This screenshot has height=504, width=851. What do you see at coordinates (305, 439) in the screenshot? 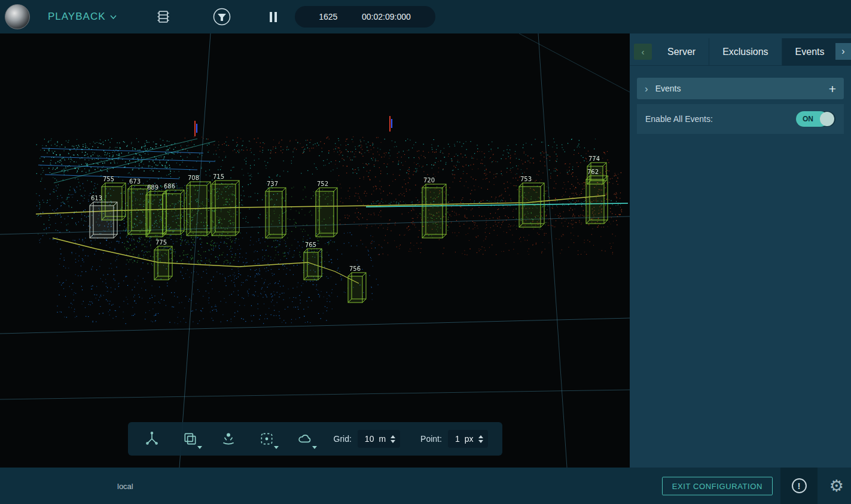
I see `cloud-icon` at bounding box center [305, 439].